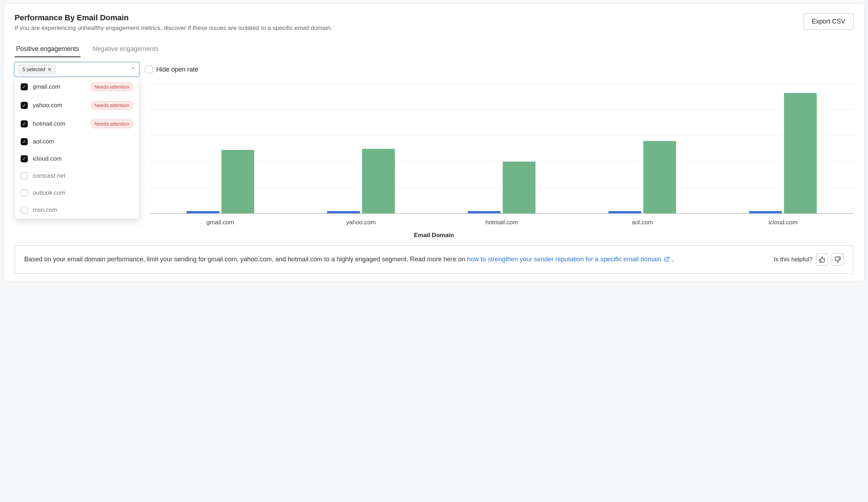 This screenshot has height=502, width=868. What do you see at coordinates (49, 176) in the screenshot?
I see `dropdown-option-label: comcast.net` at bounding box center [49, 176].